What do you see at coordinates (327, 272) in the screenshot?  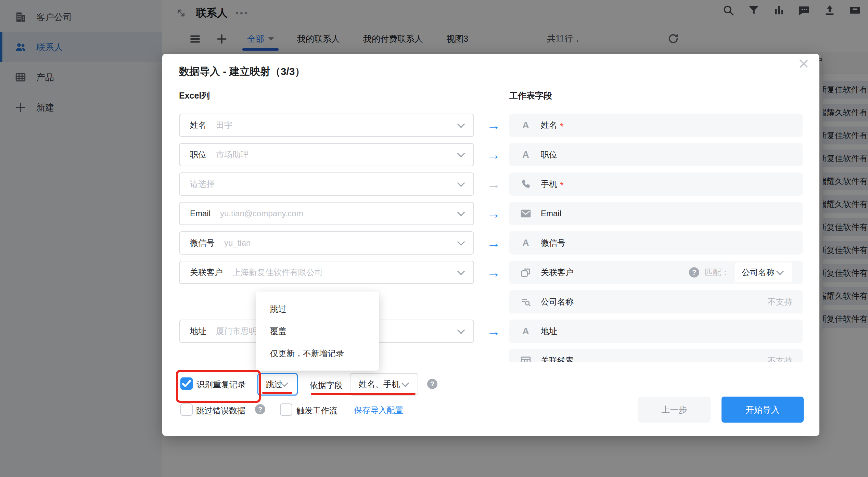 I see `excel-column-select: 关联客户上海新复佳软件有限公司` at bounding box center [327, 272].